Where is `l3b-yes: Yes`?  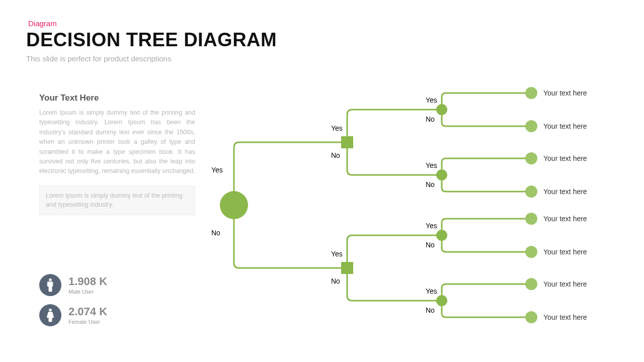 l3b-yes: Yes is located at coordinates (432, 165).